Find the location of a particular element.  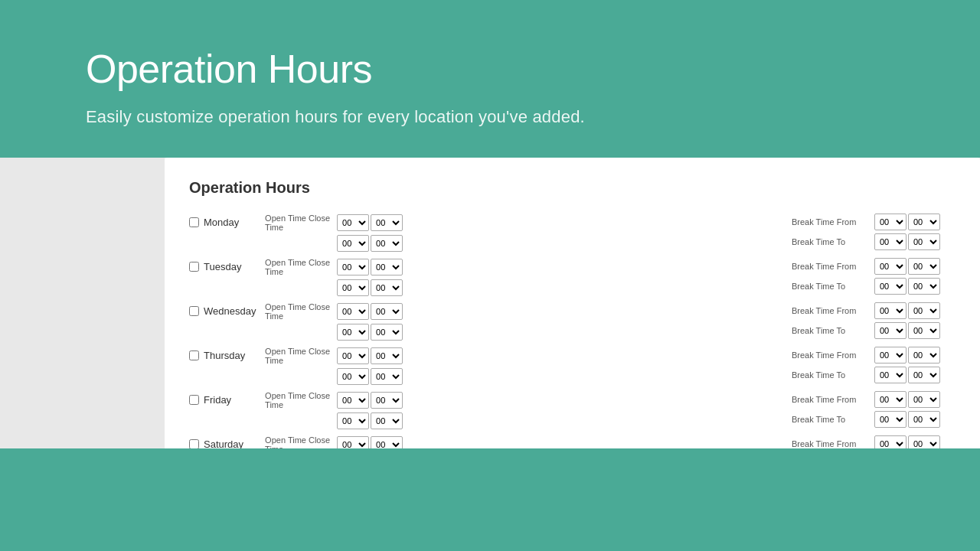

break-from-min-wednesday: 00 is located at coordinates (924, 311).